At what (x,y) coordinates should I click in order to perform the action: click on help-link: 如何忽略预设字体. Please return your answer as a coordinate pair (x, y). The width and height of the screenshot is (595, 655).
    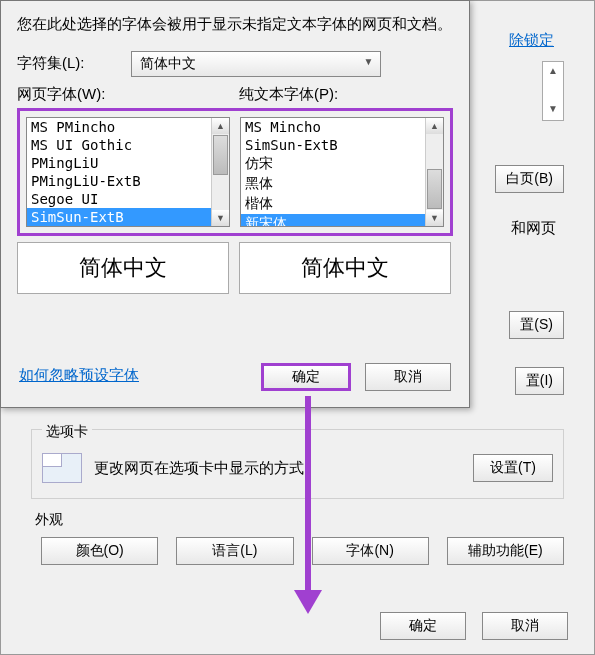
    Looking at the image, I should click on (79, 374).